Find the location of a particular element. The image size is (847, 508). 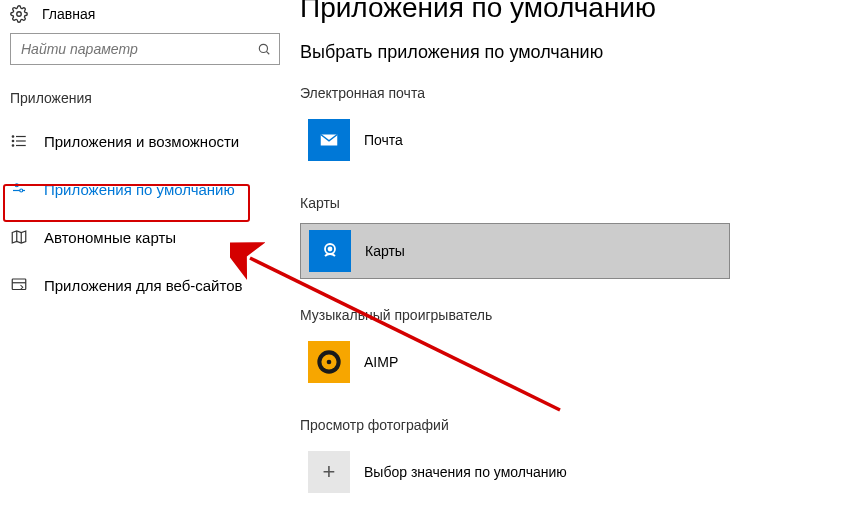

category-photos: Просмотр фотографий + Выбор значения по … is located at coordinates (564, 458).